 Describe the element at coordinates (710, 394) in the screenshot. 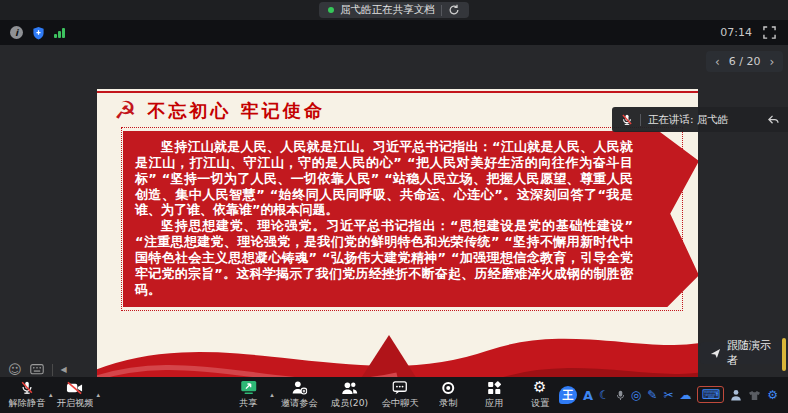

I see `keyboard-icon: ⌨` at that location.